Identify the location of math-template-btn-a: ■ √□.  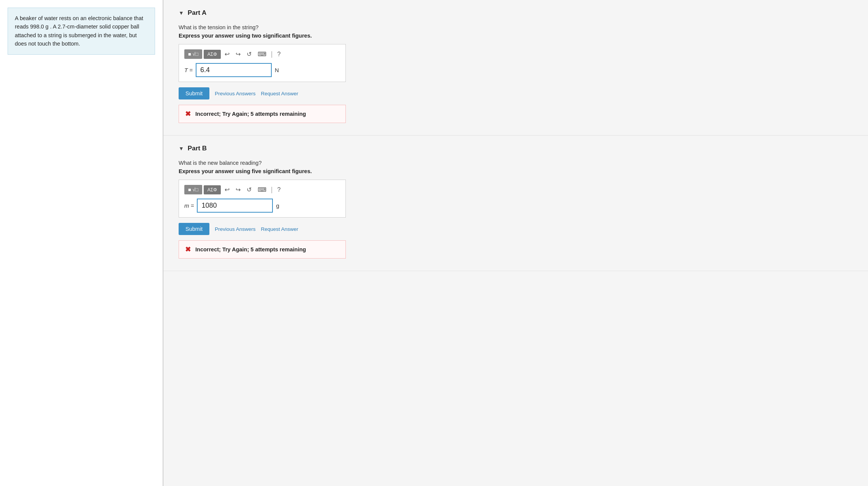
(193, 54).